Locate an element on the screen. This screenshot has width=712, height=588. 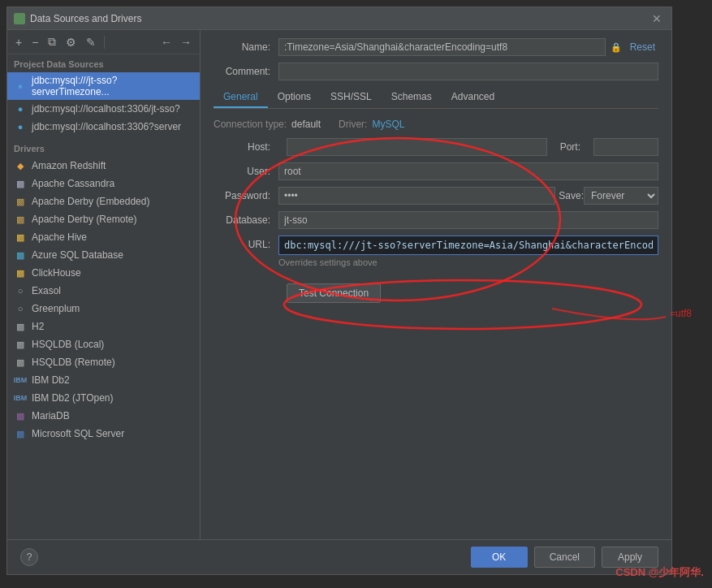
sidebar-item-ibm-db2-jtopen: IBM IBM Db2 (JTOpen) is located at coordinates (104, 398).